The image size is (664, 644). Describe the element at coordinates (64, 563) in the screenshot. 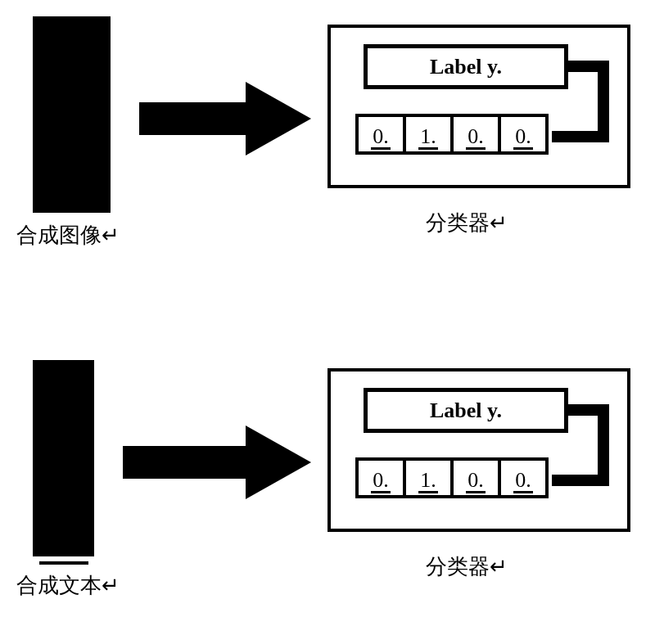

I see `underline` at that location.